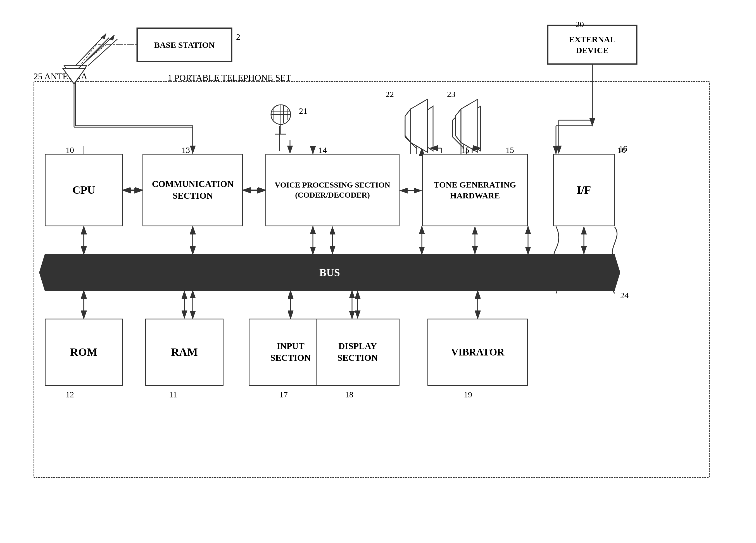 The height and width of the screenshot is (543, 756). What do you see at coordinates (84, 190) in the screenshot?
I see `cpu-label: CPU` at bounding box center [84, 190].